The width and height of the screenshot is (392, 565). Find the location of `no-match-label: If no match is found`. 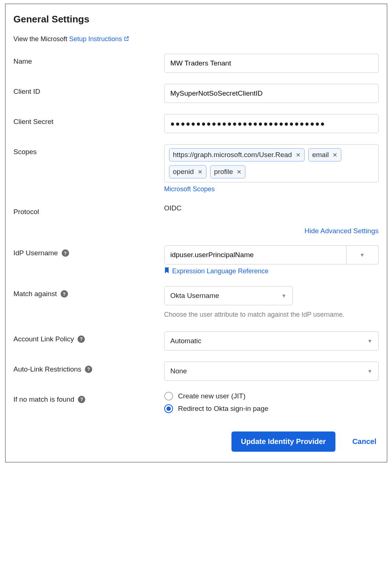

no-match-label: If no match is found is located at coordinates (44, 399).